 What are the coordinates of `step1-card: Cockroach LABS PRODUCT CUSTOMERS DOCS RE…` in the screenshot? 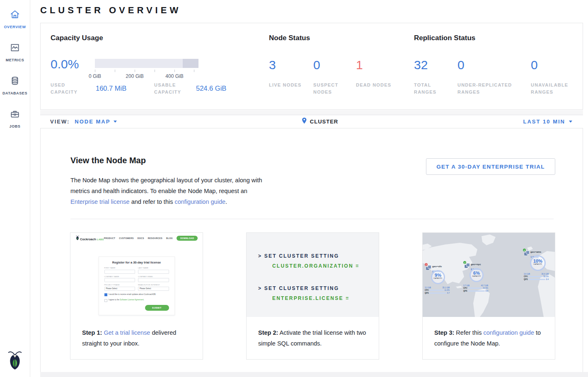 It's located at (137, 296).